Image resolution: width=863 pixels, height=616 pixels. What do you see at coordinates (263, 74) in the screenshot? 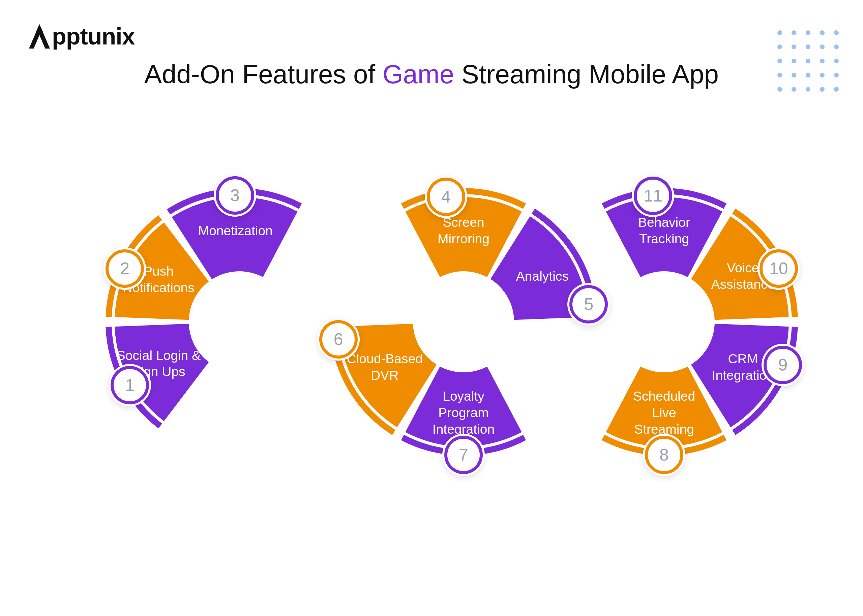
I see `title-pre: Add-On Features of` at bounding box center [263, 74].